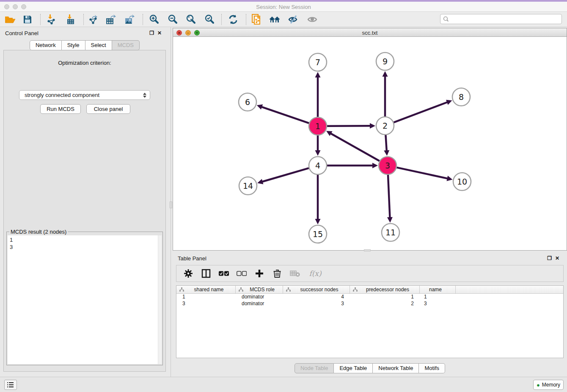  I want to click on tab-edge-table: Edge Table, so click(353, 368).